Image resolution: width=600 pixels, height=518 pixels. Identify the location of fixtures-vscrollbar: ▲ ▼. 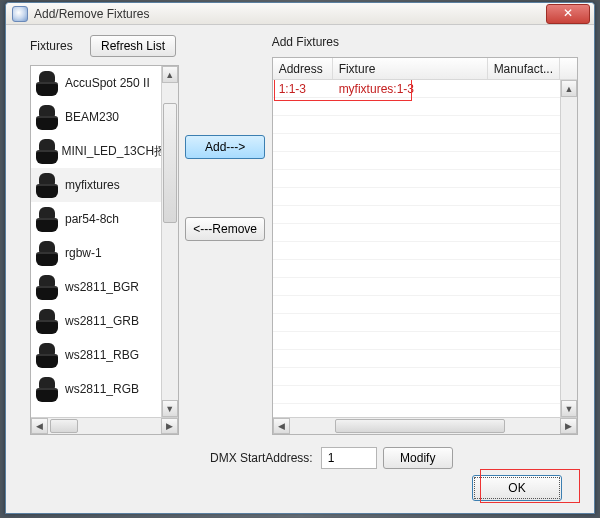
(170, 242).